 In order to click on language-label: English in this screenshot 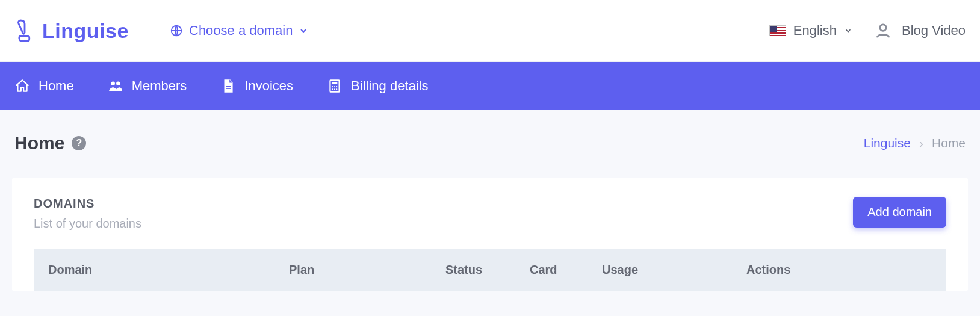, I will do `click(815, 31)`.